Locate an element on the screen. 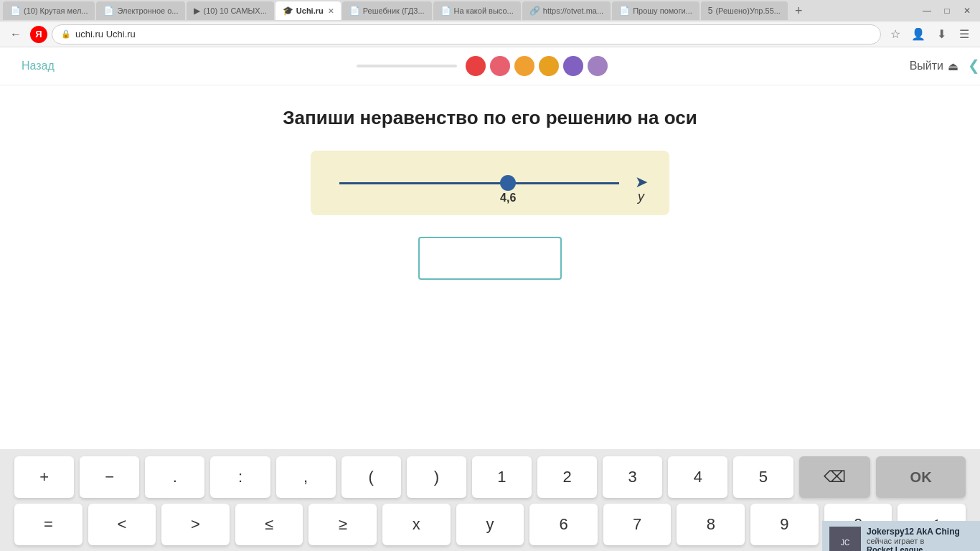 The height and width of the screenshot is (551, 980). tab-2-icon: 📄 is located at coordinates (109, 11).